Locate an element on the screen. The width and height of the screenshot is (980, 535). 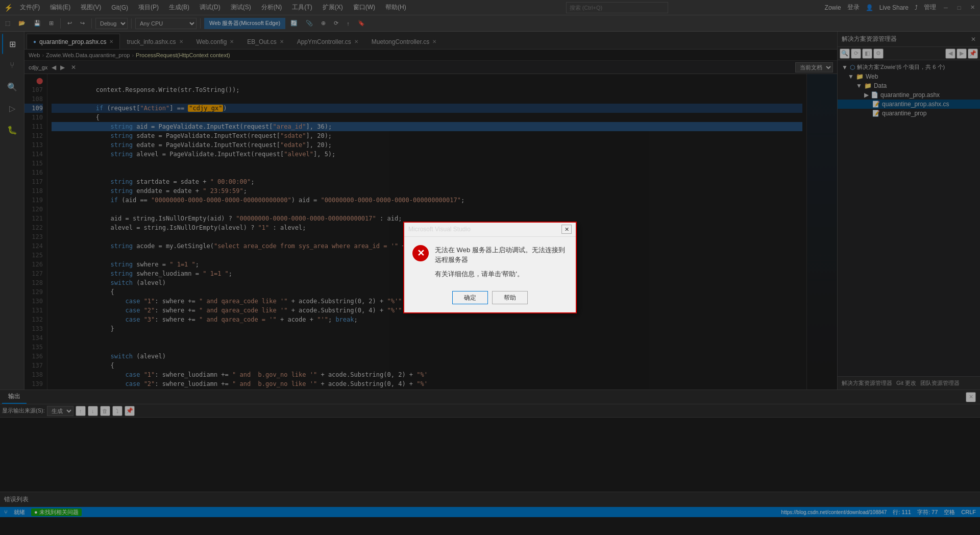
modal-close-btn: ✕ is located at coordinates (567, 229).